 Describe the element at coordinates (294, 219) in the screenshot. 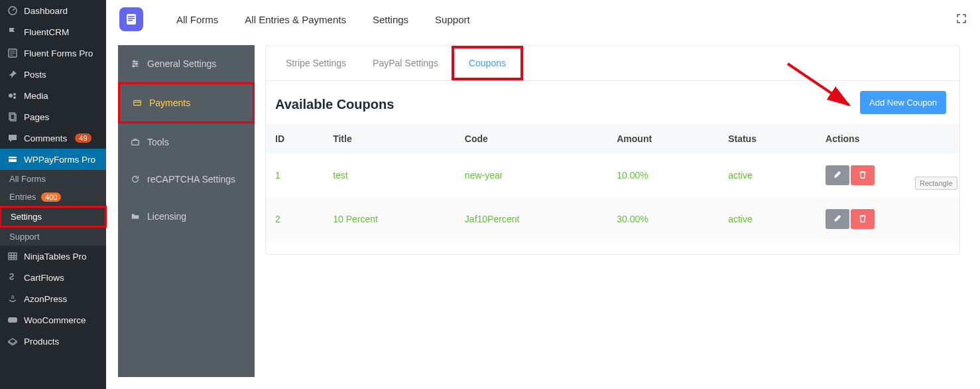

I see `cell-id: 2` at that location.